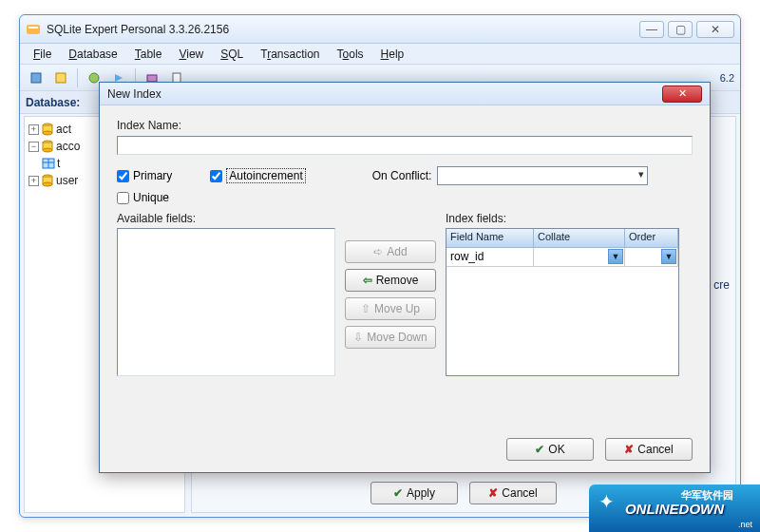 This screenshot has height=532, width=760. I want to click on watermark-en: ONLINEDOWN, so click(674, 509).